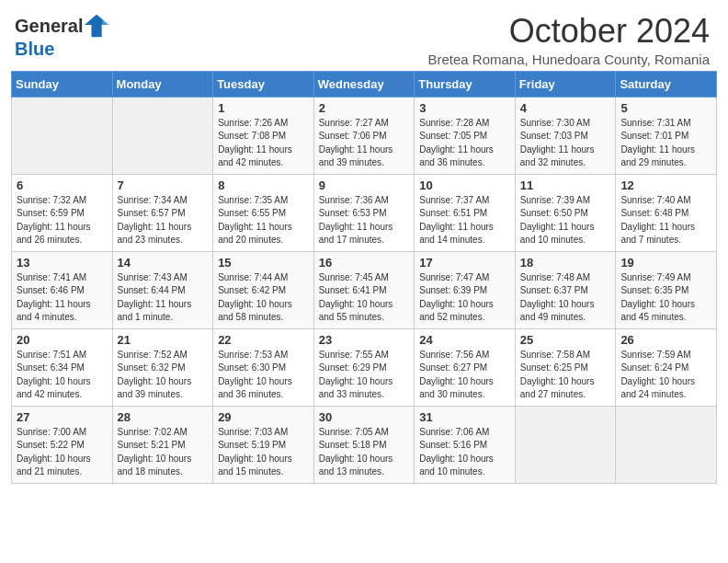 This screenshot has height=563, width=728. Describe the element at coordinates (364, 444) in the screenshot. I see `day-cell: 30Sunrise: 7:05 AM Sunset: 5:18 PM Dayli…` at that location.